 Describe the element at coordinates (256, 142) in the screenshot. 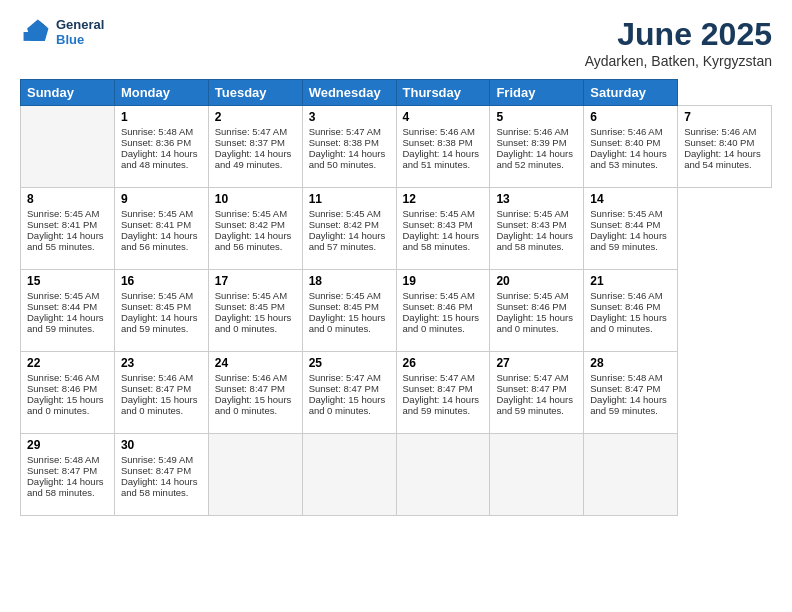

I see `day-info-line: Sunset: 8:37 PM` at that location.